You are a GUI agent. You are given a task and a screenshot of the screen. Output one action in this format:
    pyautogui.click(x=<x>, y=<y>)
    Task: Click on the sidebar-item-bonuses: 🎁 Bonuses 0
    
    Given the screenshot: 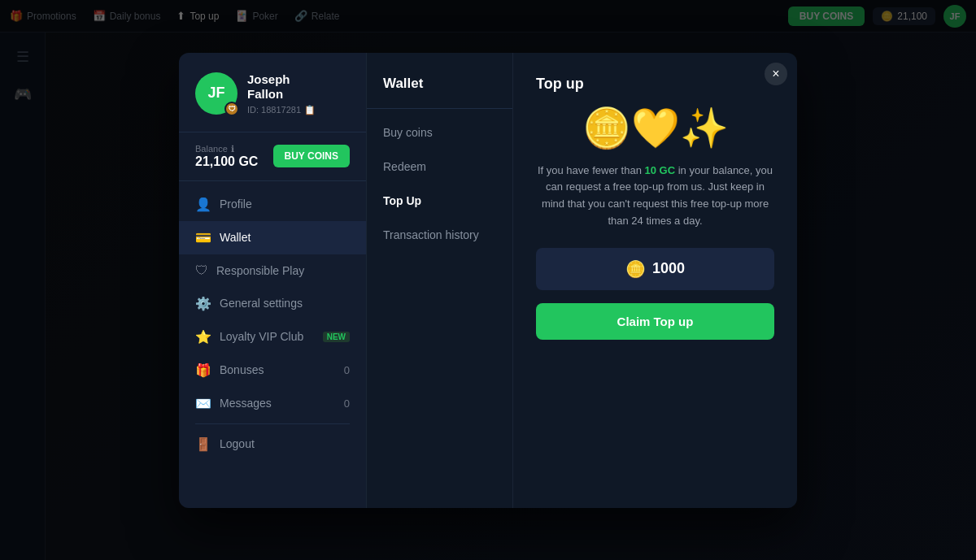 What is the action you would take?
    pyautogui.click(x=272, y=371)
    